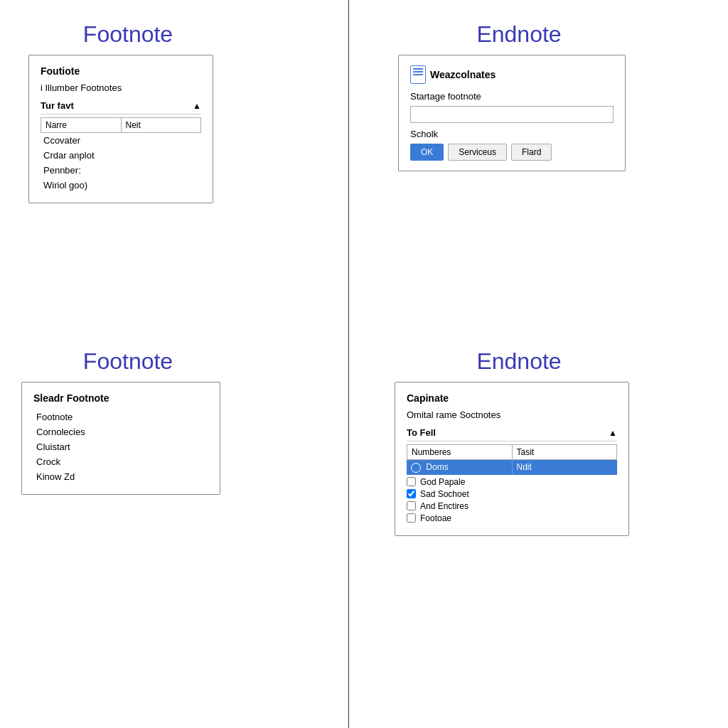 Image resolution: width=728 pixels, height=728 pixels. I want to click on br-check-label-2: And Enctires, so click(444, 506).